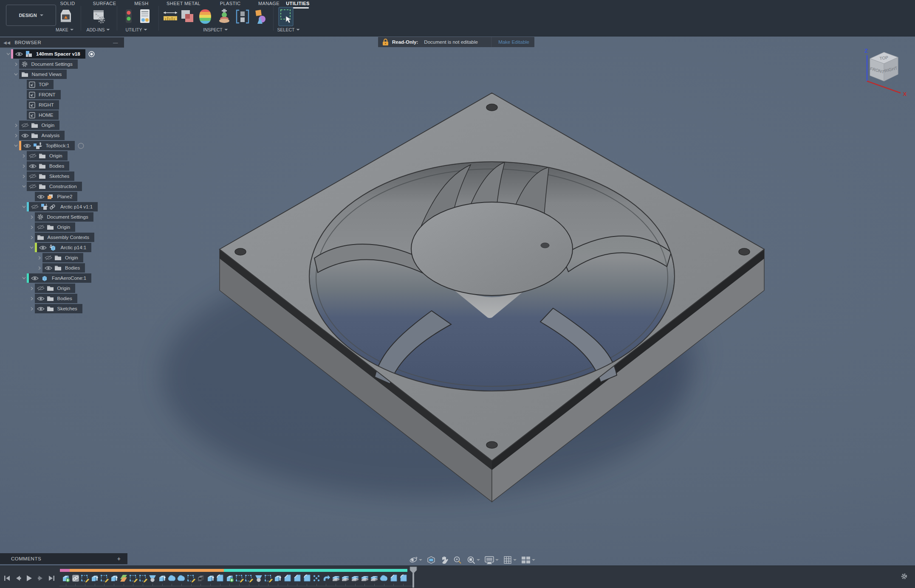 The width and height of the screenshot is (915, 588). What do you see at coordinates (76, 578) in the screenshot?
I see `timeline-feature-link-icon` at bounding box center [76, 578].